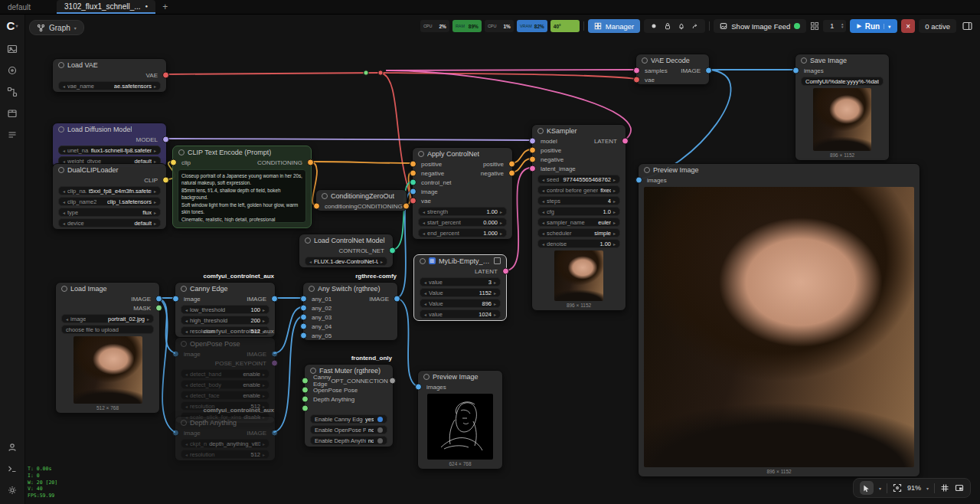 Image resolution: width=980 pixels, height=504 pixels. What do you see at coordinates (967, 26) in the screenshot?
I see `panel-toggle-button` at bounding box center [967, 26].